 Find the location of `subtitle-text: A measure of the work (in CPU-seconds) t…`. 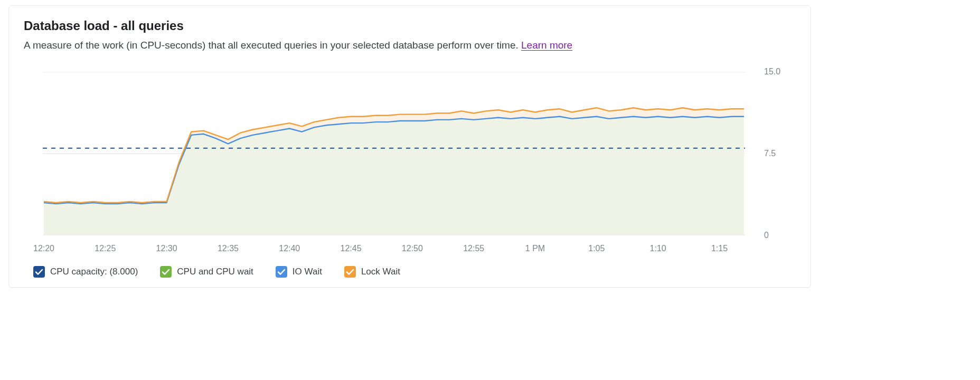

subtitle-text: A measure of the work (in CPU-seconds) t… is located at coordinates (271, 45).